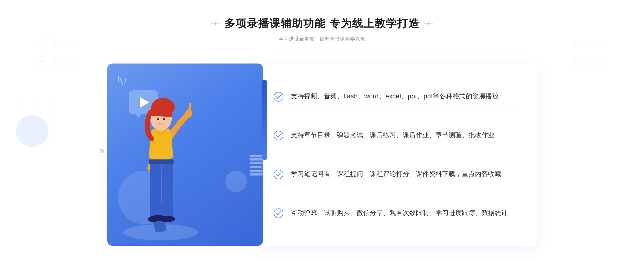  Describe the element at coordinates (322, 29) in the screenshot. I see `page-header: 多项录播课辅助功能 专为线上教学打造 学习进度全掌握，提升录播课教学效果` at that location.